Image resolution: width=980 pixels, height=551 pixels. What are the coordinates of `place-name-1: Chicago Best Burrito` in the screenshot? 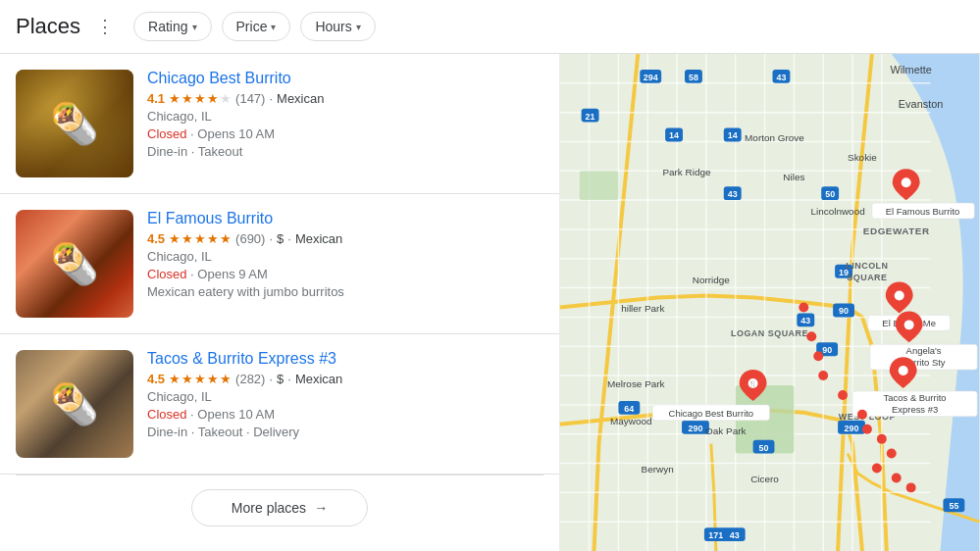 It's located at (345, 78).